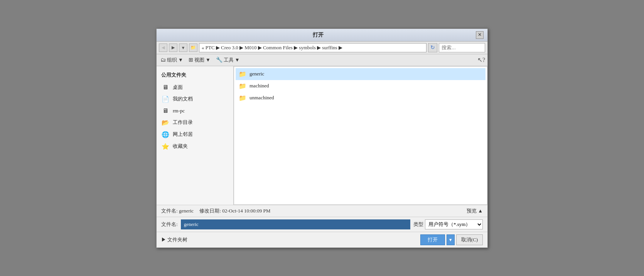  What do you see at coordinates (208, 60) in the screenshot?
I see `view-dropdown-icon: ▼` at bounding box center [208, 60].